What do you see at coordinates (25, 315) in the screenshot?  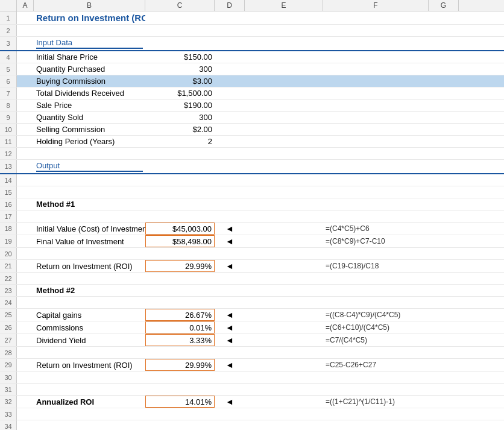 I see `cell-a25` at bounding box center [25, 315].